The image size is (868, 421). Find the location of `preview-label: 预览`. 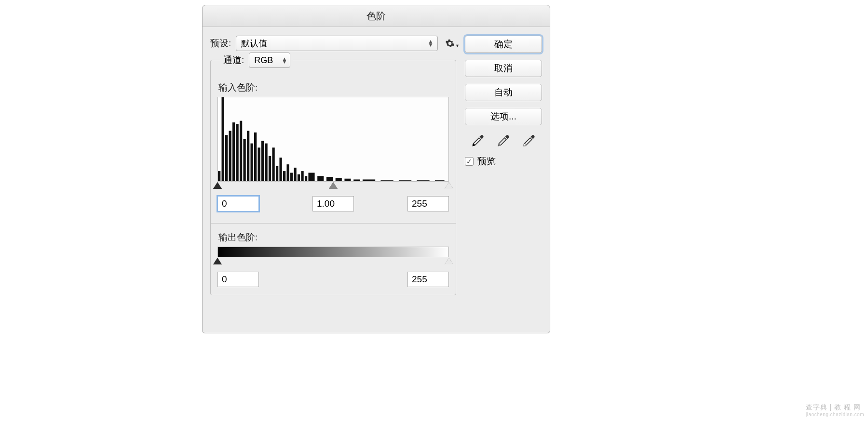

preview-label: 预览 is located at coordinates (487, 161).